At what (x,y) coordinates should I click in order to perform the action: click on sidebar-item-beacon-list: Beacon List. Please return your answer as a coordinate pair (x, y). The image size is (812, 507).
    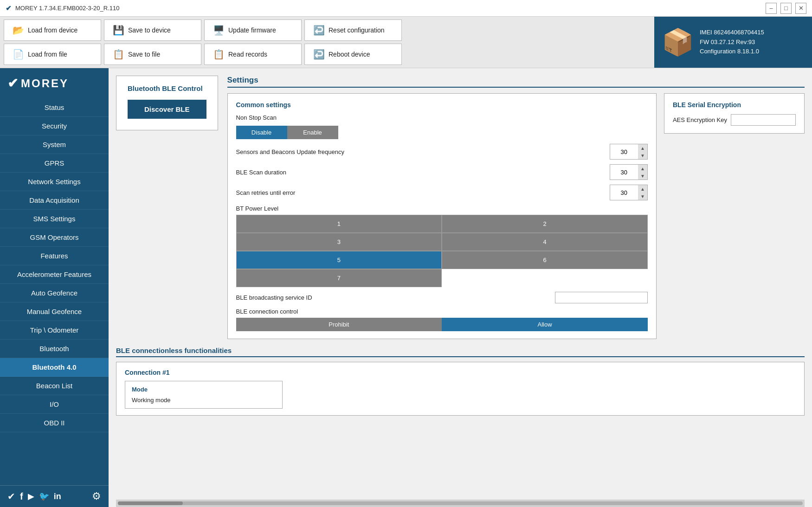
    Looking at the image, I should click on (54, 386).